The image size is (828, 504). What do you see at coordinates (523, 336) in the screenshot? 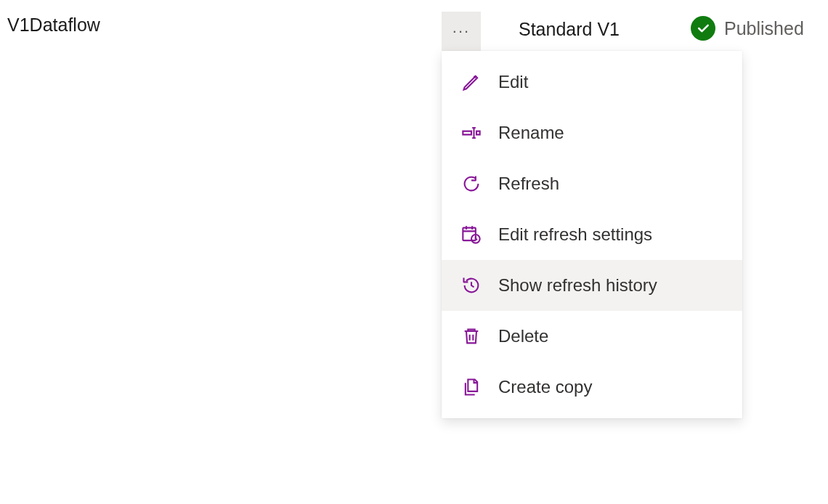
I see `menu-item-label: Delete` at bounding box center [523, 336].